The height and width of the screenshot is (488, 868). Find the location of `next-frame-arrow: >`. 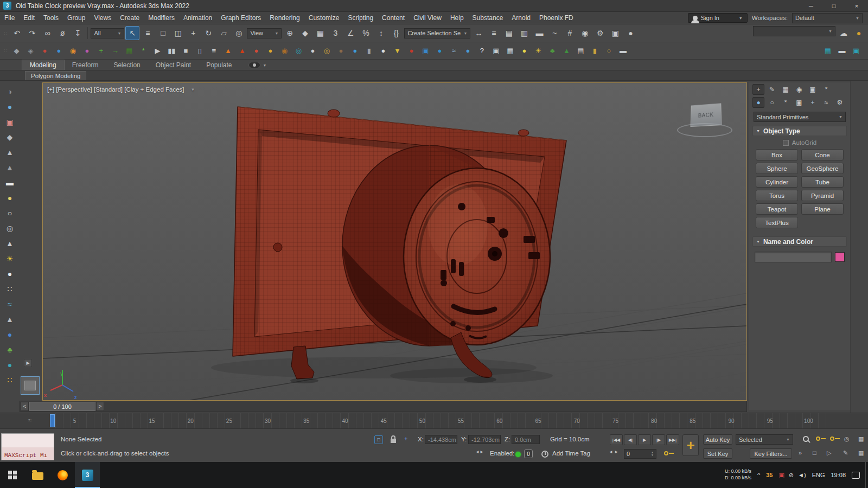

next-frame-arrow: > is located at coordinates (100, 407).